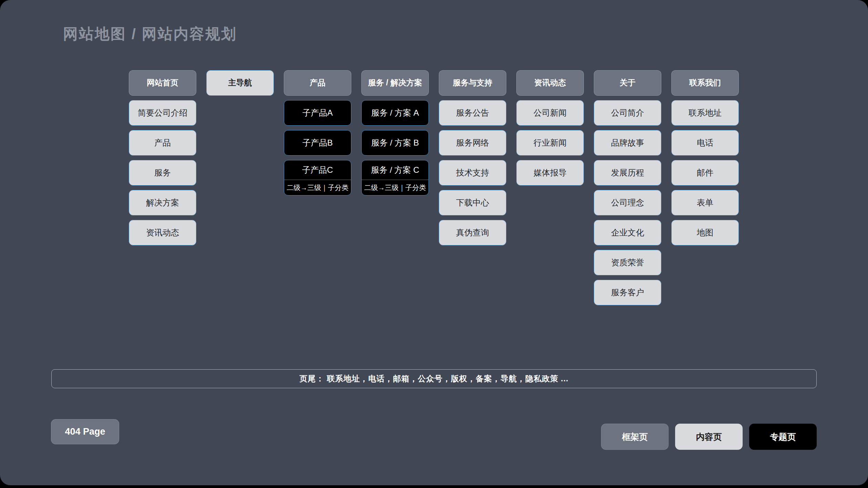 The width and height of the screenshot is (868, 488). What do you see at coordinates (628, 203) in the screenshot?
I see `sitemap-node: 公司理念` at bounding box center [628, 203].